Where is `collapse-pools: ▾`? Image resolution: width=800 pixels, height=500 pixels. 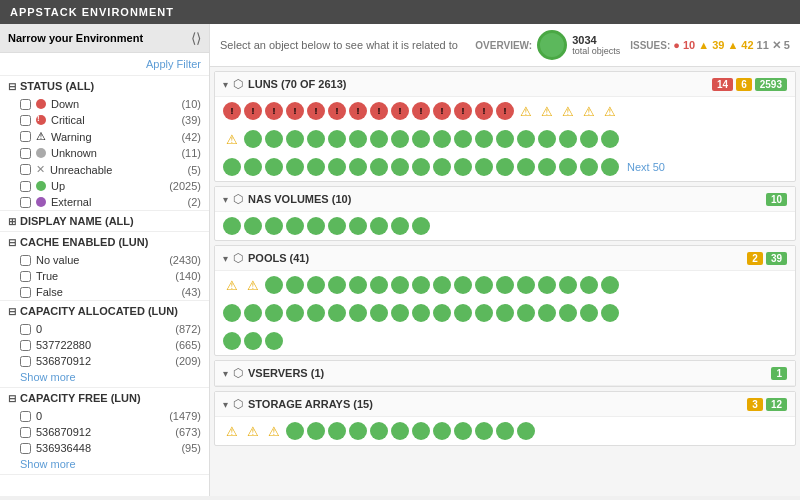 collapse-pools: ▾ is located at coordinates (226, 258).